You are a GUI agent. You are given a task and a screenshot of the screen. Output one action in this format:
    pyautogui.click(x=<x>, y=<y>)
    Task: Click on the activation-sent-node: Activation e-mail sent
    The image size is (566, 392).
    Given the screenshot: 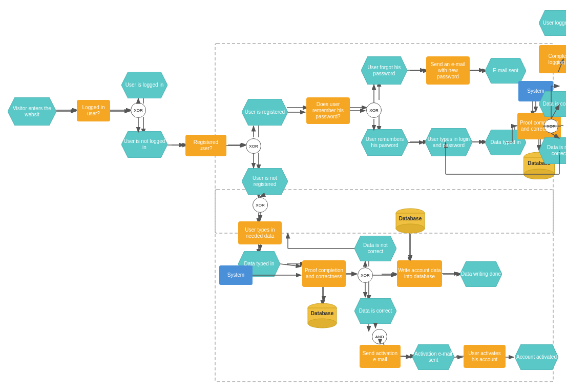 What is the action you would take?
    pyautogui.click(x=433, y=357)
    